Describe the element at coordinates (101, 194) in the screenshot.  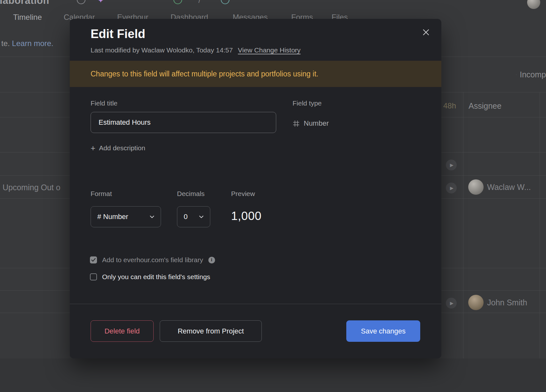
I see `format-label: Format` at that location.